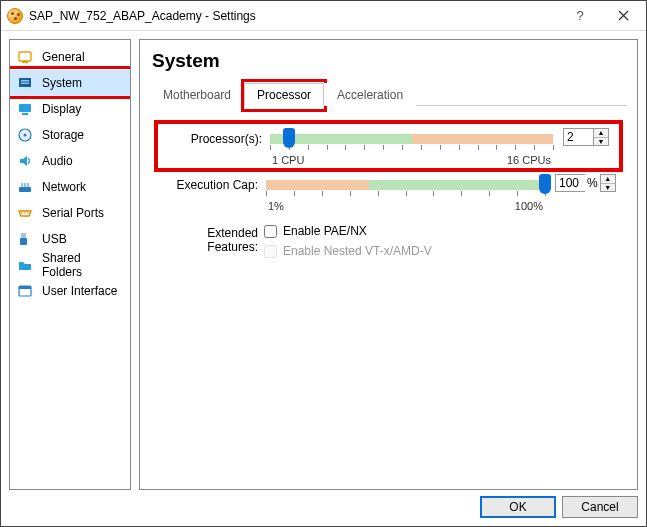 The width and height of the screenshot is (647, 527). I want to click on usb-icon, so click(25, 239).